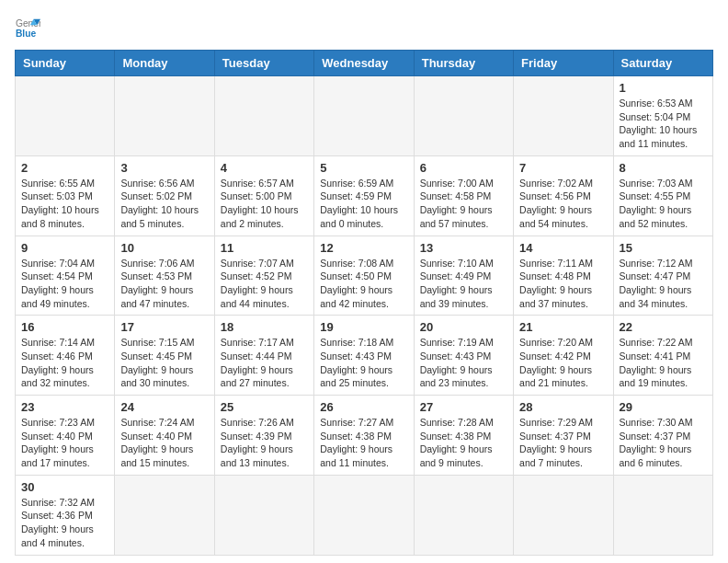  I want to click on day-number: 27, so click(463, 407).